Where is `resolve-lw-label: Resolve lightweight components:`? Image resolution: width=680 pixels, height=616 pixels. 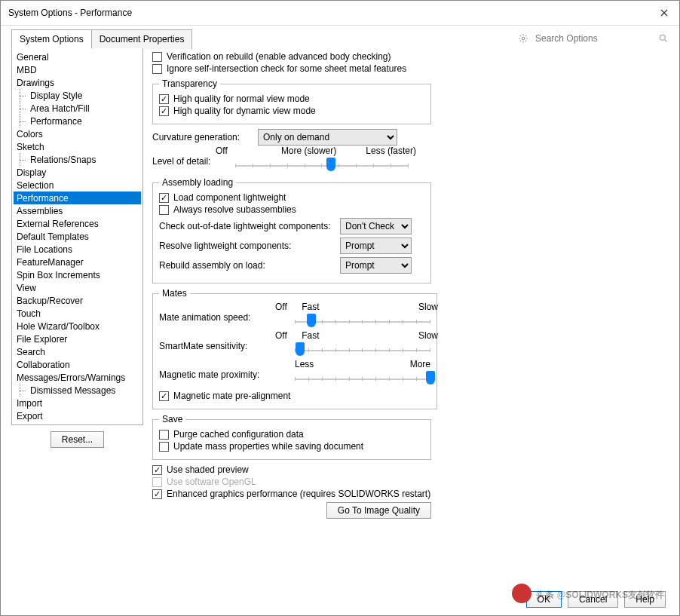
resolve-lw-label: Resolve lightweight components: is located at coordinates (246, 246).